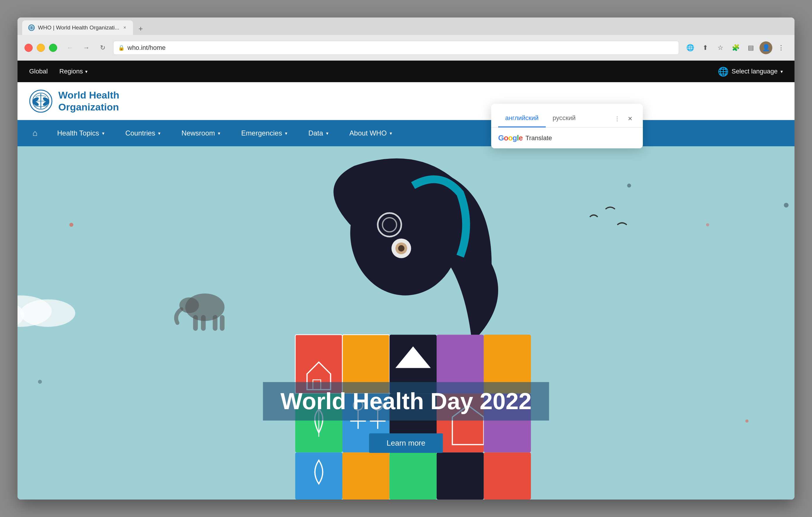 The height and width of the screenshot is (517, 812). I want to click on new-tab-button: +, so click(141, 29).